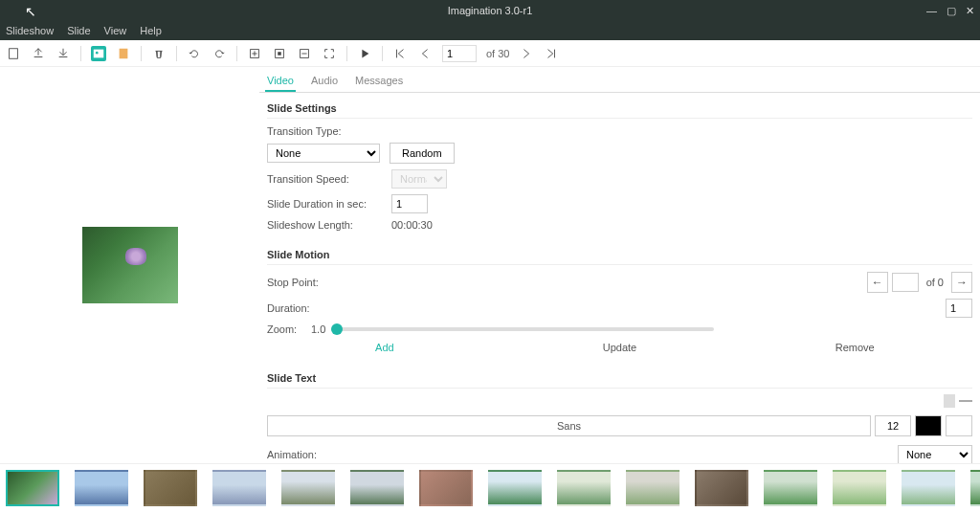 This screenshot has height=512, width=980. I want to click on transition-type-label: Transition Type:, so click(329, 131).